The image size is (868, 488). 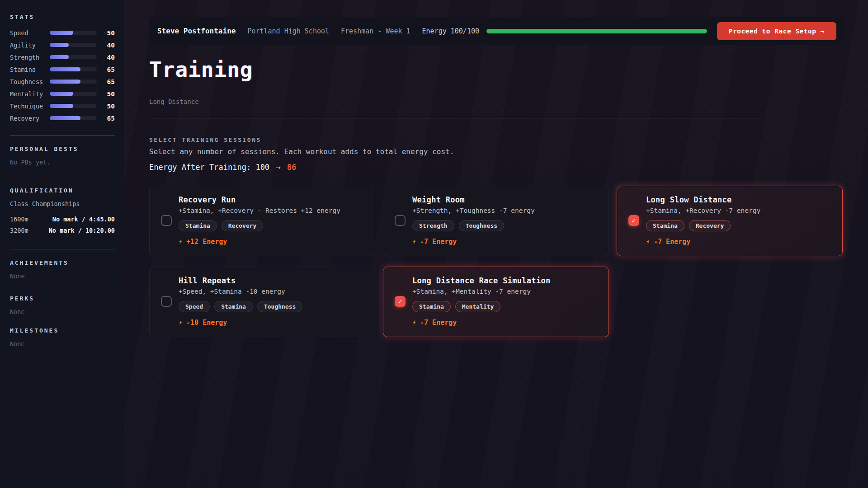 I want to click on stat-row: Agility40, so click(x=62, y=45).